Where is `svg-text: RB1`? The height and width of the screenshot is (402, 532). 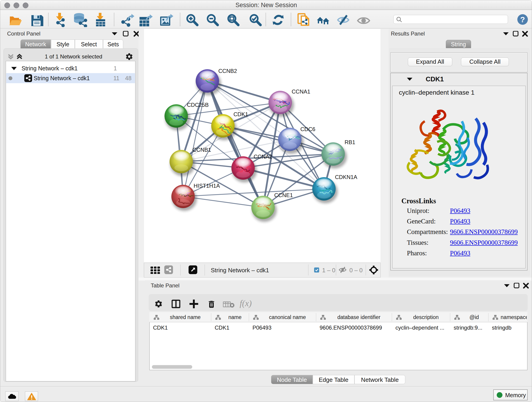 svg-text: RB1 is located at coordinates (350, 142).